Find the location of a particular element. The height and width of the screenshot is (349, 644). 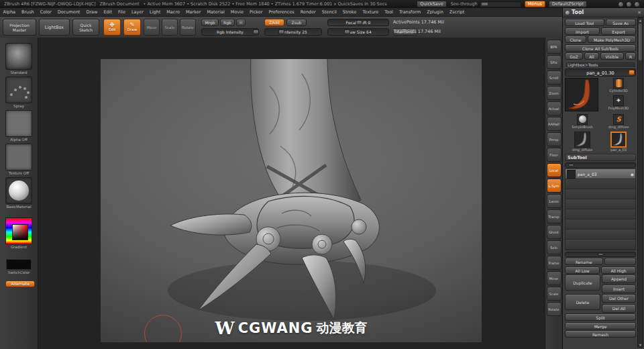

spix-button: SPix is located at coordinates (554, 62).